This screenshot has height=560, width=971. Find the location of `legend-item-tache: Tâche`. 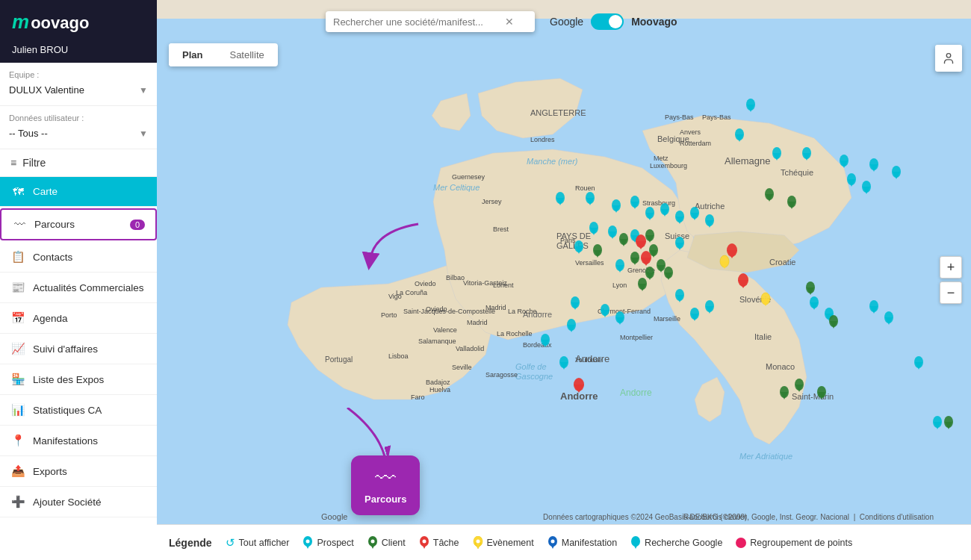

legend-item-tache: Tâche is located at coordinates (439, 543).